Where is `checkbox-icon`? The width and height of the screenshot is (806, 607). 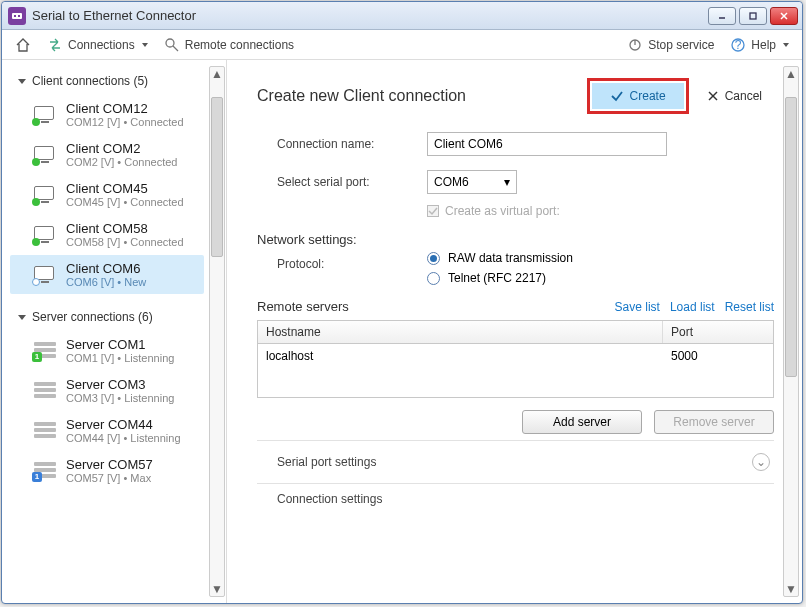 checkbox-icon is located at coordinates (433, 211).